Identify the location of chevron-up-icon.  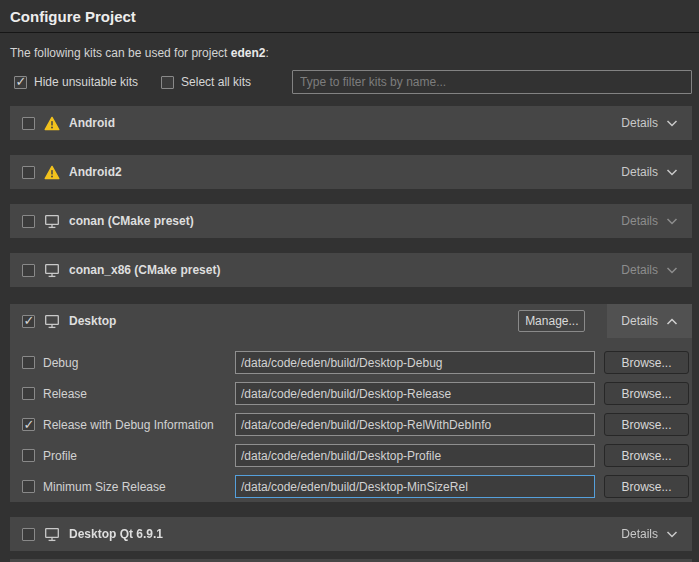
(672, 322).